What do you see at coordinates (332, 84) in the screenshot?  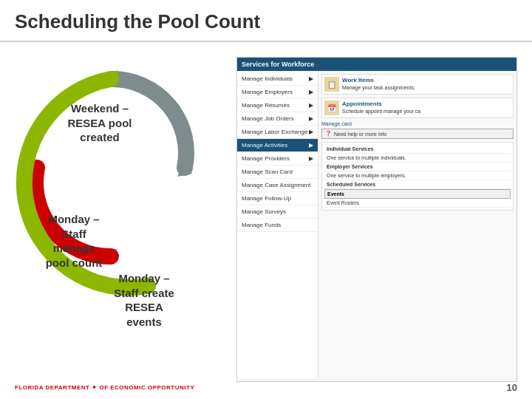 I see `work-items-icon: 📋` at bounding box center [332, 84].